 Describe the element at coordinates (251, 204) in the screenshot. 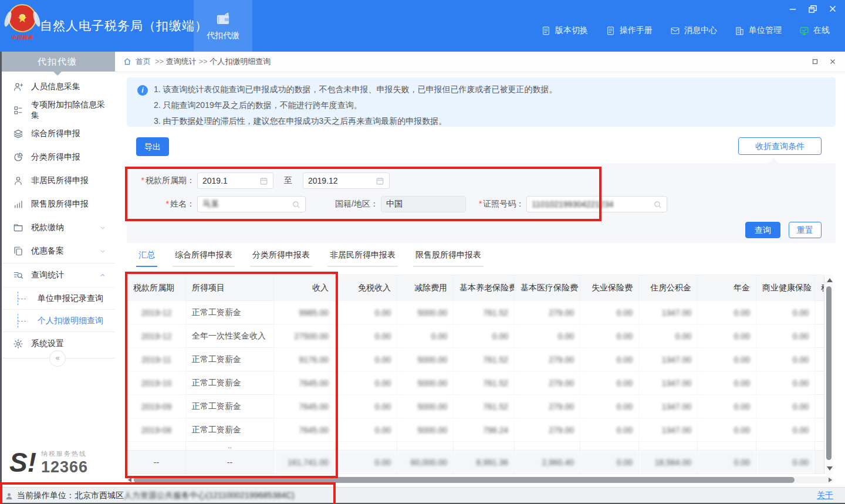

I see `name-input: 马某` at that location.